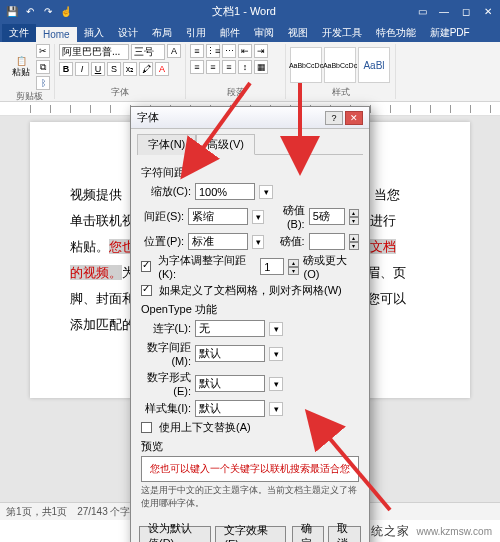 This screenshot has width=500, height=542. Describe the element at coordinates (225, 192) in the screenshot. I see `scale-input` at that location.